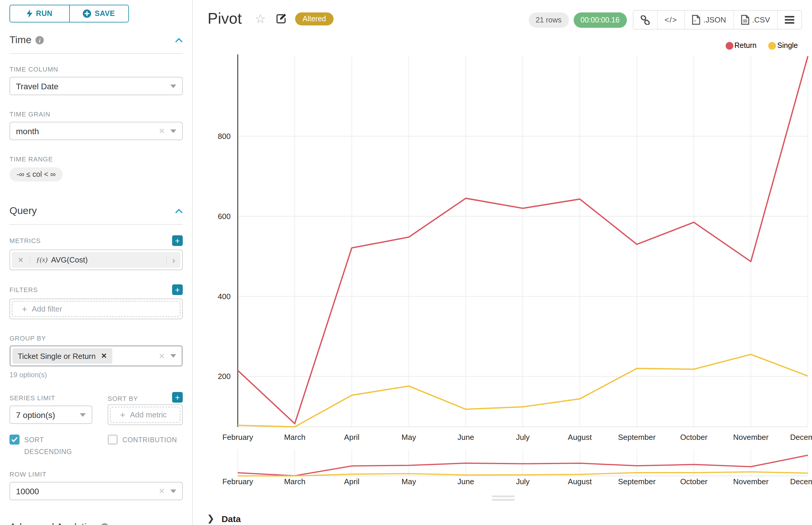 The image size is (812, 525). I want to click on query-timer-badge: 00:00:00.16, so click(600, 20).